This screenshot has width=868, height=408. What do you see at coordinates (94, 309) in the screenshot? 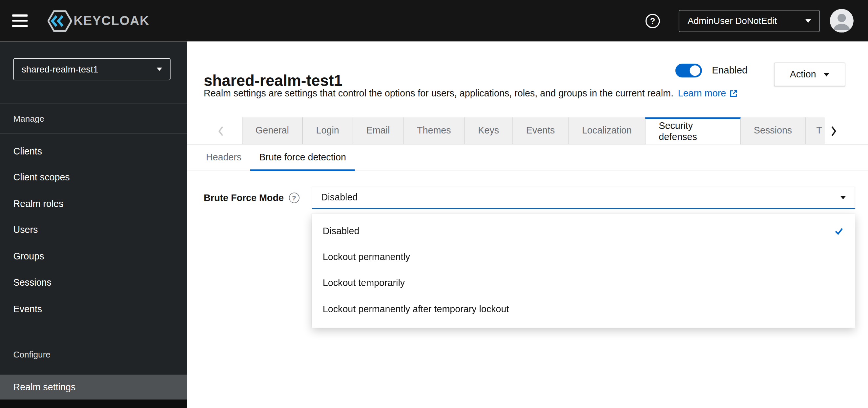
I see `sidebar-item-events: Events` at bounding box center [94, 309].